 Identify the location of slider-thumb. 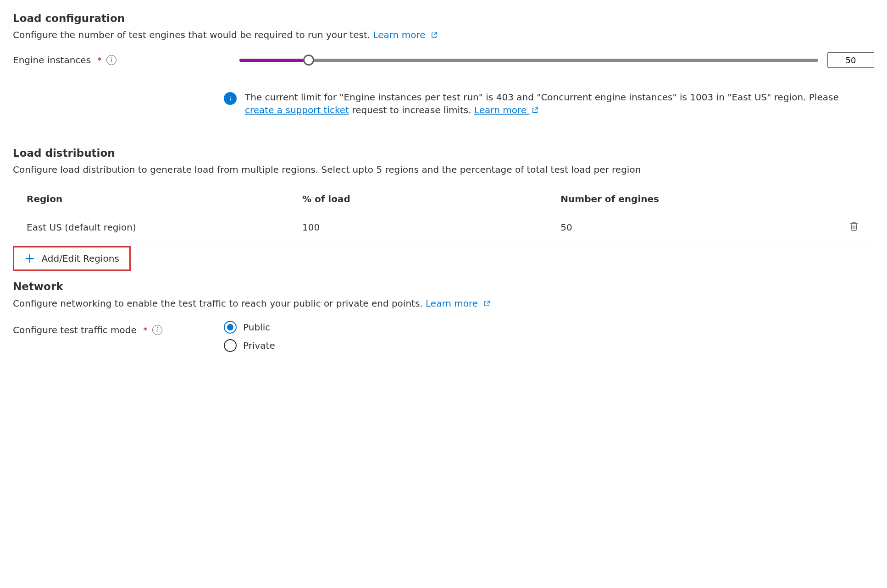
(309, 60).